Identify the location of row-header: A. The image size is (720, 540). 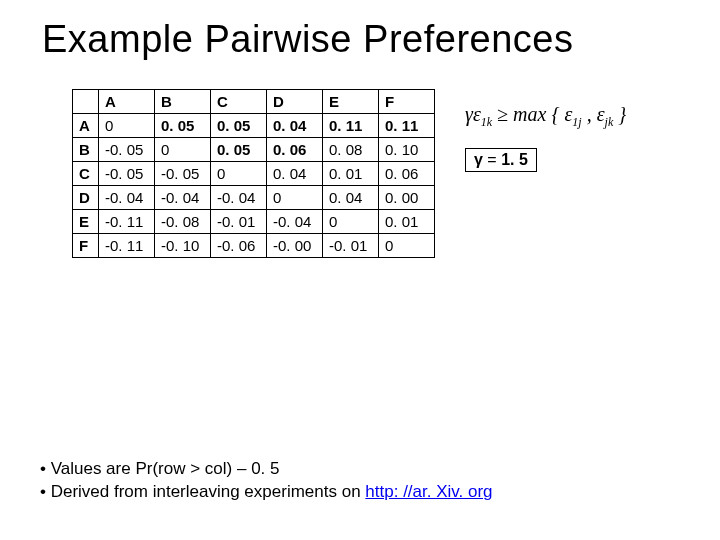
(86, 126).